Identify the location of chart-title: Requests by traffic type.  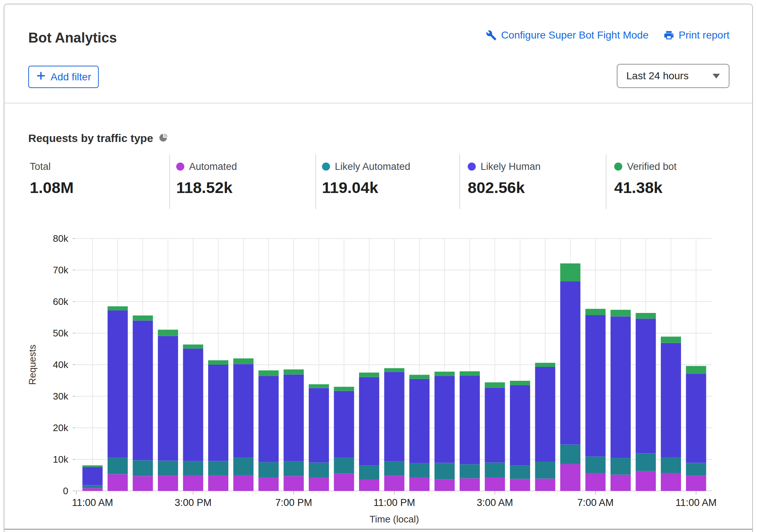
(91, 138).